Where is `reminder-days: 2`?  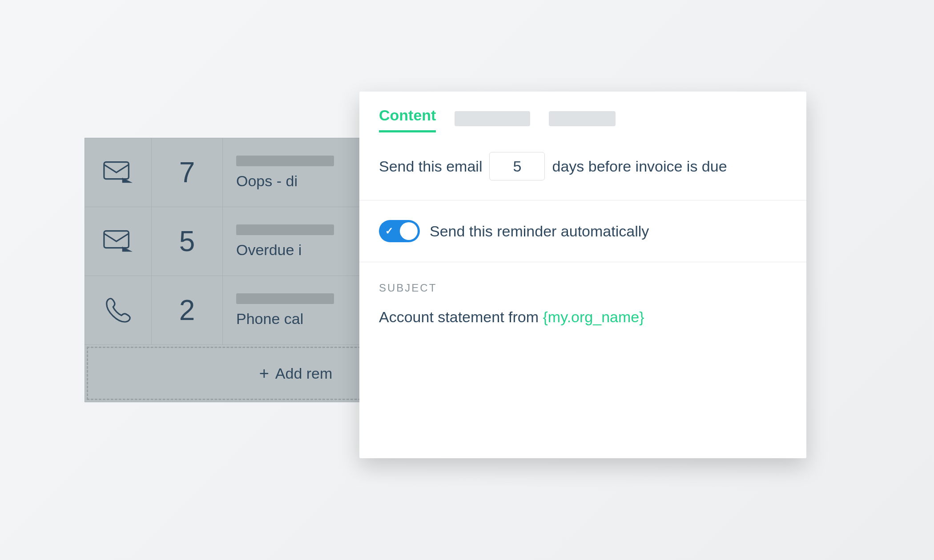
reminder-days: 2 is located at coordinates (187, 310).